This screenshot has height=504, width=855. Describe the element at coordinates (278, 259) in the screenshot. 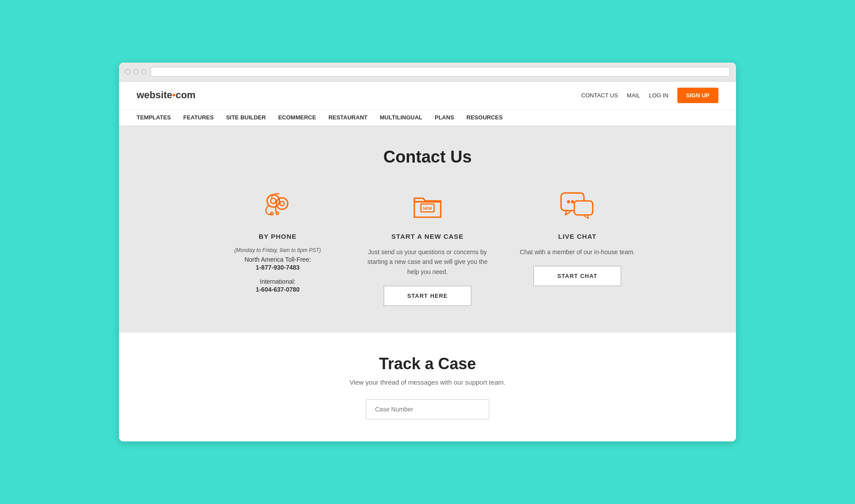

I see `na-label: North America Toll-Free:` at that location.